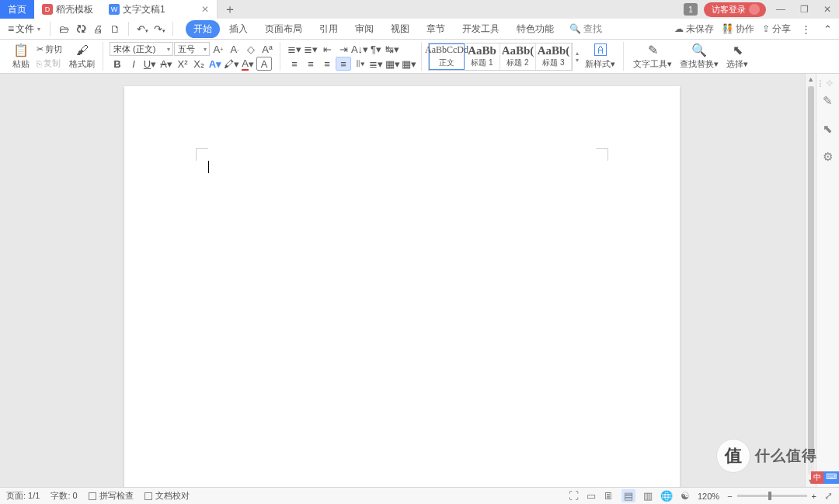  I want to click on cut-button: ✂剪切, so click(50, 50).